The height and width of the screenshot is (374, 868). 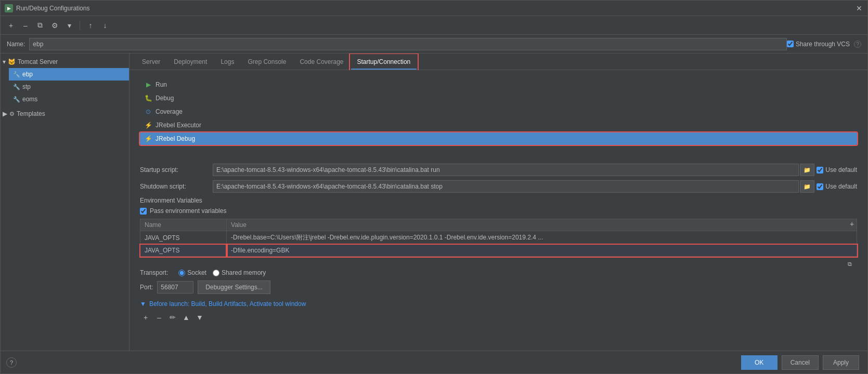 What do you see at coordinates (186, 317) in the screenshot?
I see `before-launch-up-button: ▲` at bounding box center [186, 317].